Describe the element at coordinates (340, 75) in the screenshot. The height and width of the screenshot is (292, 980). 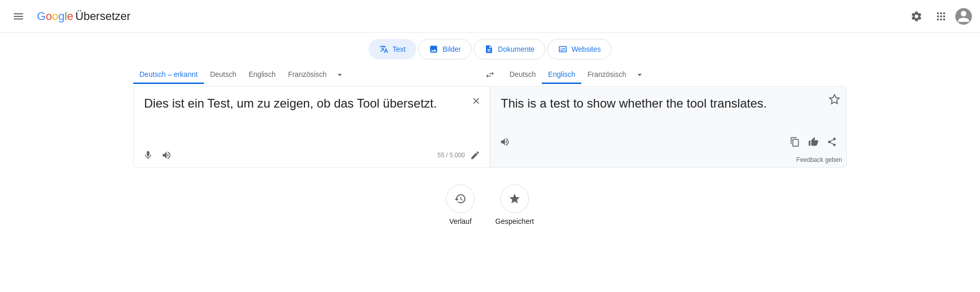
I see `source-lang-more` at that location.